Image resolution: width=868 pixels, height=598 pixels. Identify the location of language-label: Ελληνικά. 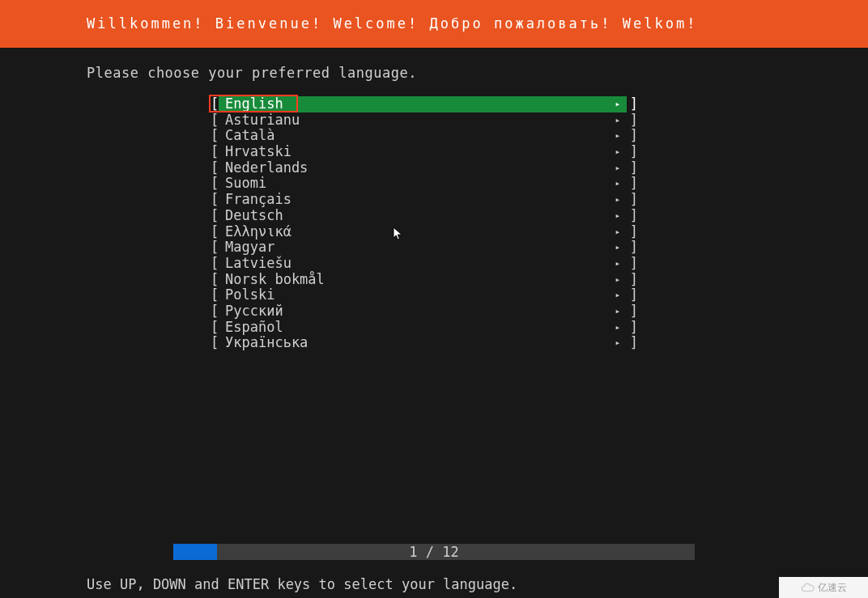
(258, 231).